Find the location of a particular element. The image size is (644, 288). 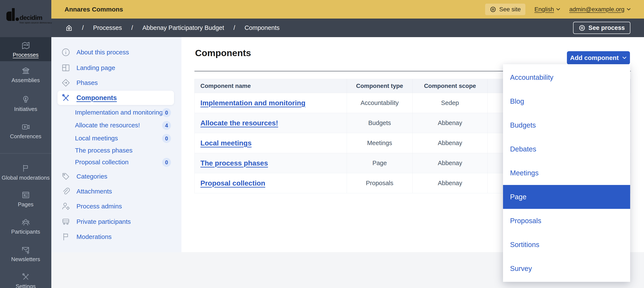

component-link: Implementation and monitoring is located at coordinates (253, 103).